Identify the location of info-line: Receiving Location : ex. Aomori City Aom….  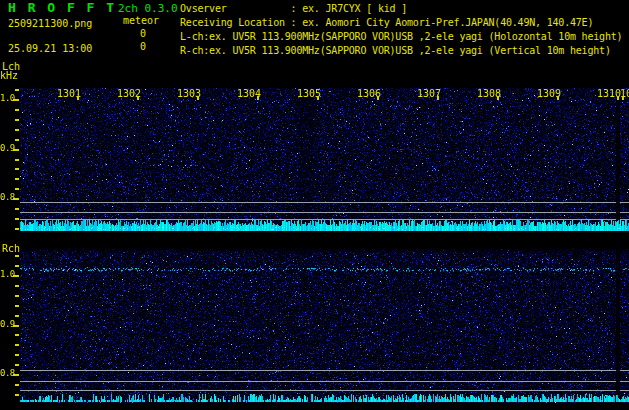
(404, 23).